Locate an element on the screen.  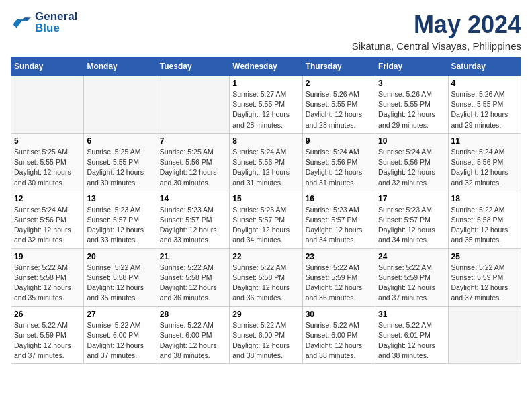
day-number: 5 is located at coordinates (47, 141).